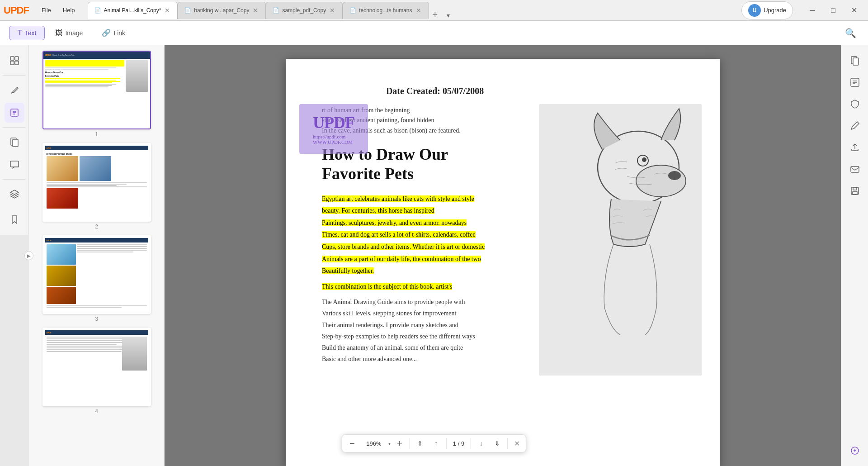 This screenshot has width=868, height=466. I want to click on thumbnail-2-num: 2, so click(97, 227).